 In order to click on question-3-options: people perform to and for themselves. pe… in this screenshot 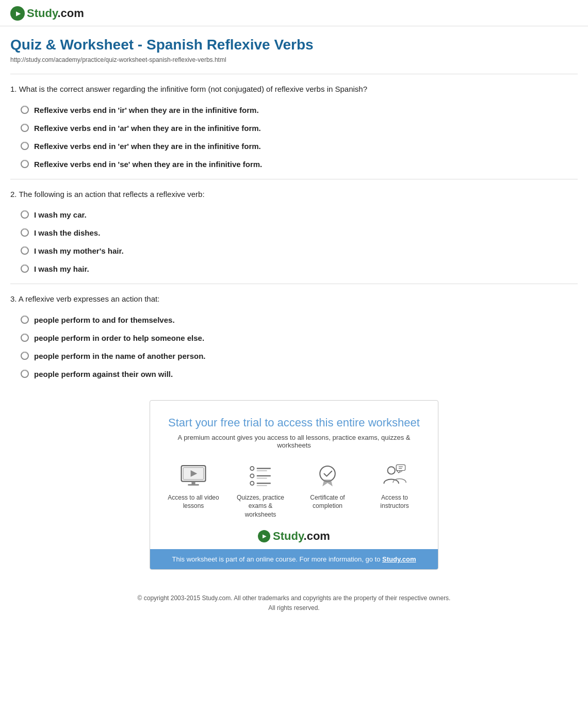, I will do `click(299, 347)`.